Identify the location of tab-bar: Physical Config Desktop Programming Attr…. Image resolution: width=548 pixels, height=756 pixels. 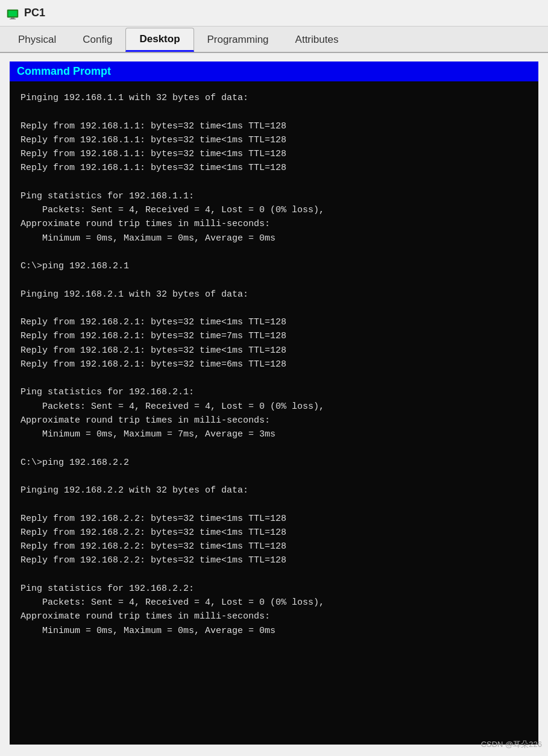
(274, 40).